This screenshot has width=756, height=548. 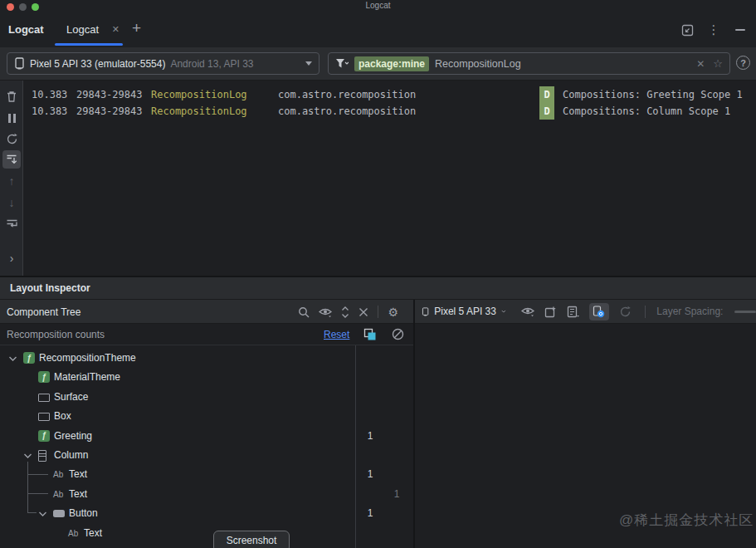 What do you see at coordinates (392, 64) in the screenshot?
I see `filter-chip-package-mine: package:mine` at bounding box center [392, 64].